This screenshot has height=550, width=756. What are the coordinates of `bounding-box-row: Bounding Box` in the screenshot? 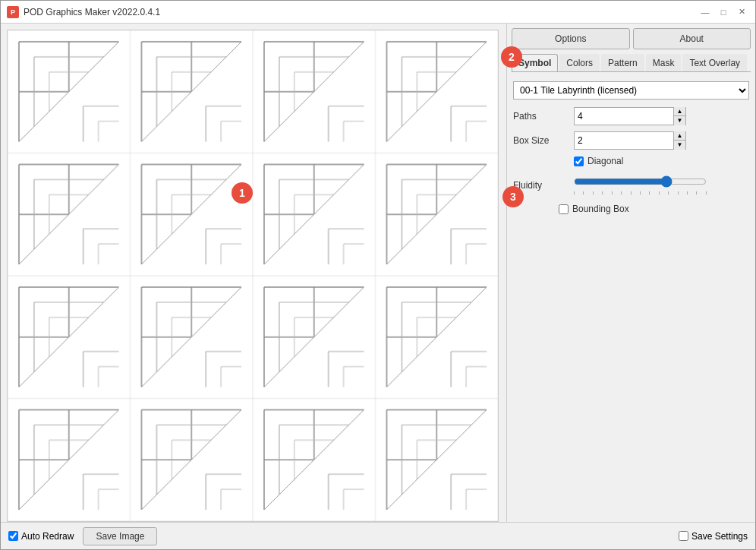 It's located at (632, 209).